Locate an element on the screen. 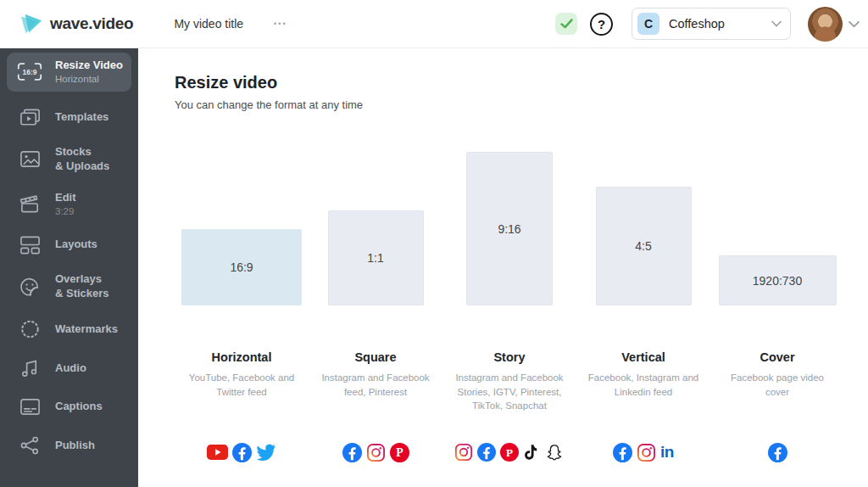  format-description: Facebook, Instagram and Linkedin feed is located at coordinates (643, 385).